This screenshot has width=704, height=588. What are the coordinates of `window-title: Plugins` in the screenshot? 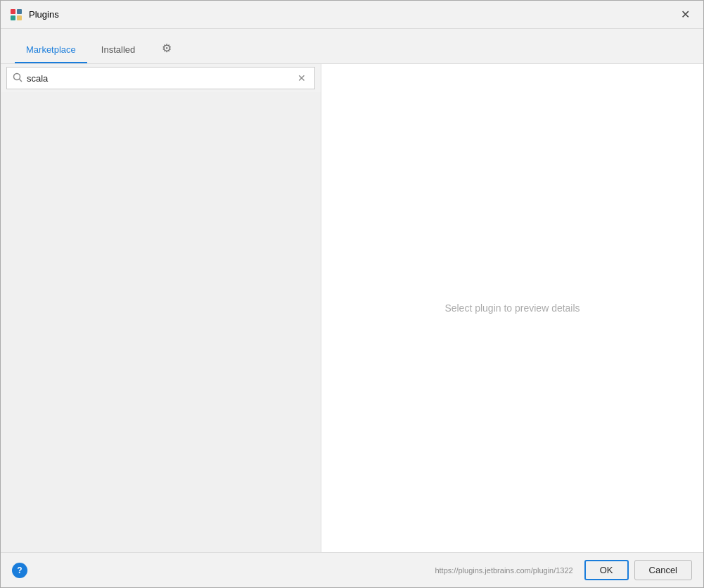 It's located at (352, 14).